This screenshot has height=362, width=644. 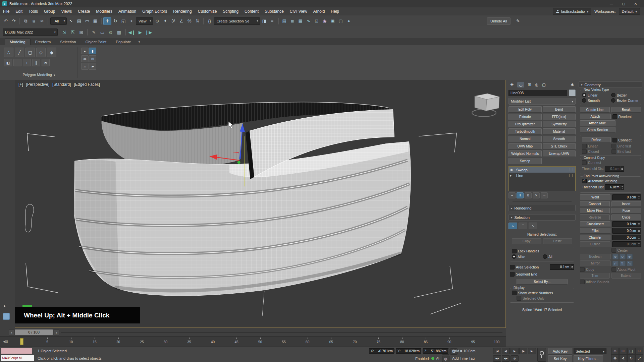 I want to click on time-slider-track: ‹ 0 / 100 ›, so click(x=253, y=332).